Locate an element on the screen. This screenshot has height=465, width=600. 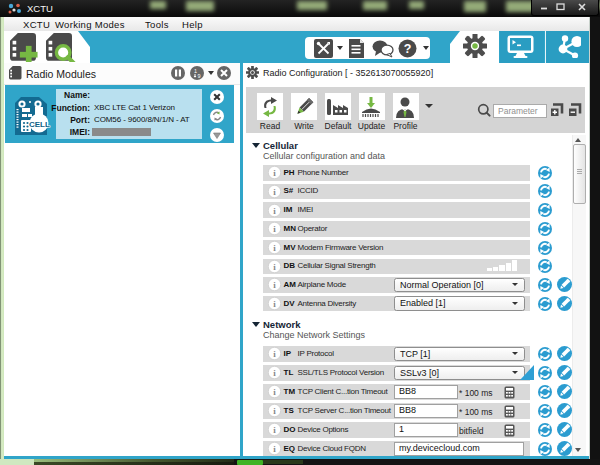
svg-text: CELL is located at coordinates (40, 124).